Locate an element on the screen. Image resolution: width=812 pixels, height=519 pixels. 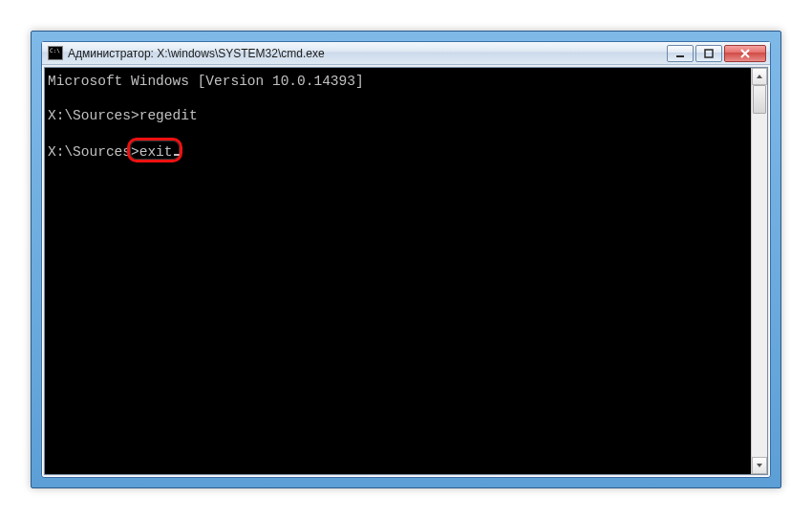
scroll-up-button is located at coordinates (759, 76).